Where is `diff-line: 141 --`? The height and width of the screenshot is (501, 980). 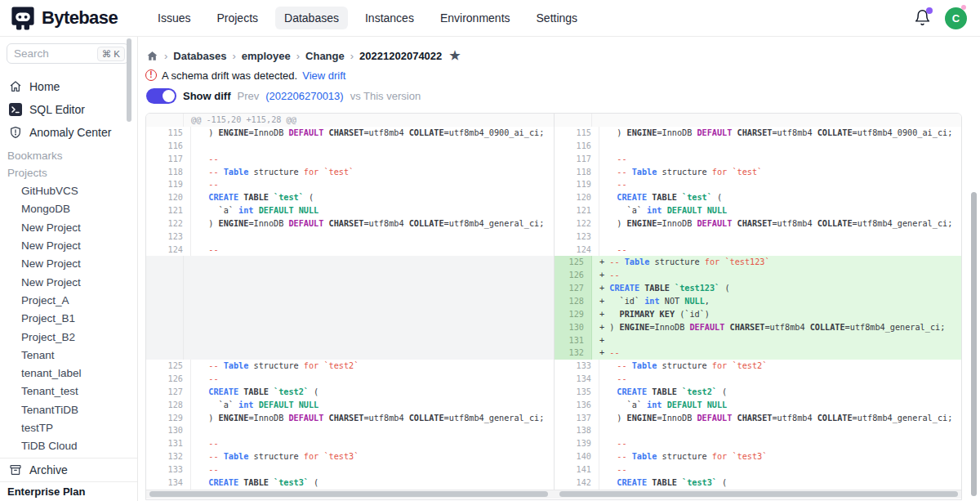 diff-line: 141 -- is located at coordinates (758, 470).